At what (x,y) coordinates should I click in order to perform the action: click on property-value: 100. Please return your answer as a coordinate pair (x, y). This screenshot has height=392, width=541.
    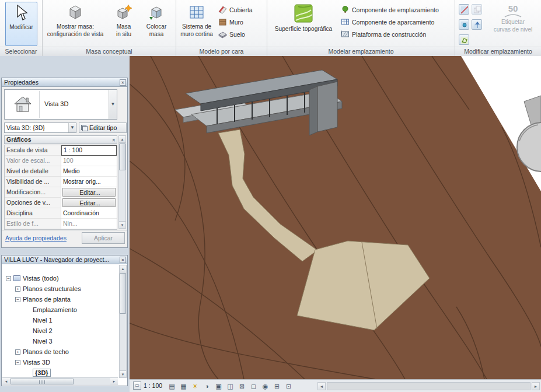
    Looking at the image, I should click on (89, 161).